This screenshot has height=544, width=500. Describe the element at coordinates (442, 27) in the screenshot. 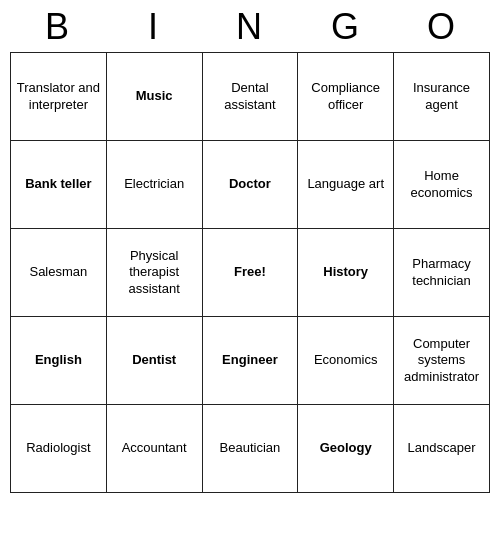

I see `header-o: O` at that location.